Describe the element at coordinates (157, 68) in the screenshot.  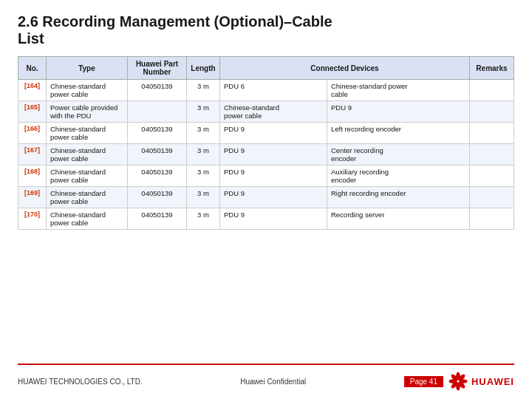
I see `col-header-part: Huawei PartNumber` at that location.